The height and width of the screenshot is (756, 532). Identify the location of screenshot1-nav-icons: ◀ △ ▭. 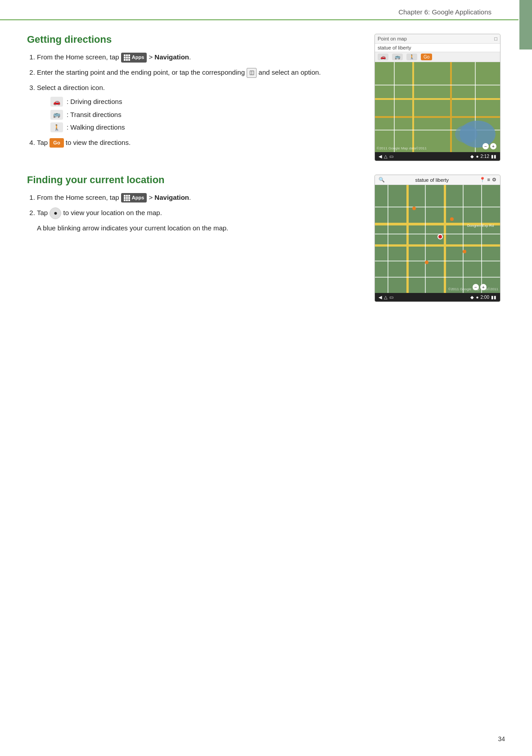
(386, 157).